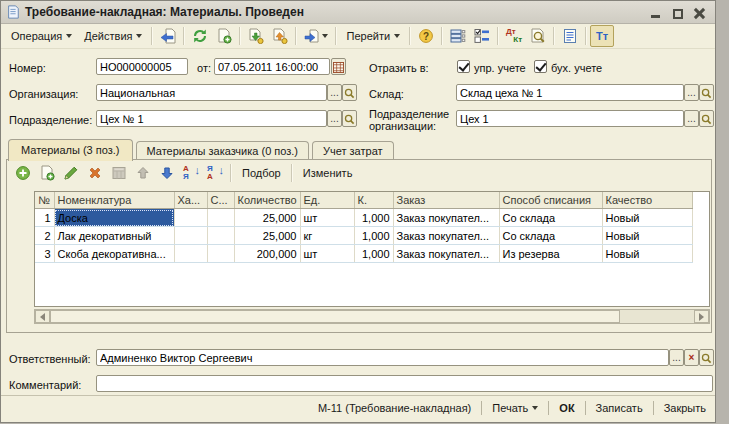  Describe the element at coordinates (364, 254) in the screenshot. I see `table-row: 3 Скоба декоративна... 200,000 шт 1,000 …` at that location.